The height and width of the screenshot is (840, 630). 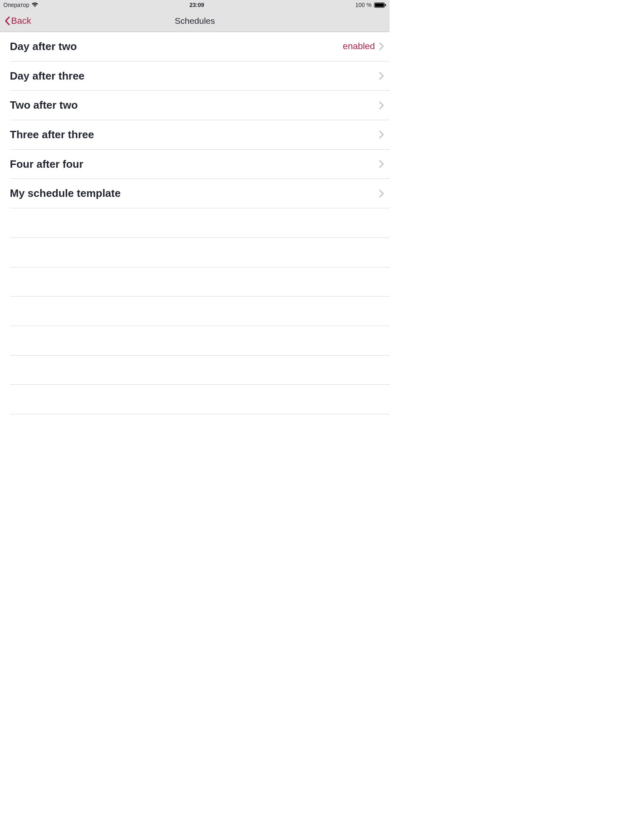 What do you see at coordinates (43, 47) in the screenshot?
I see `schedule-row-title: Day after two` at bounding box center [43, 47].